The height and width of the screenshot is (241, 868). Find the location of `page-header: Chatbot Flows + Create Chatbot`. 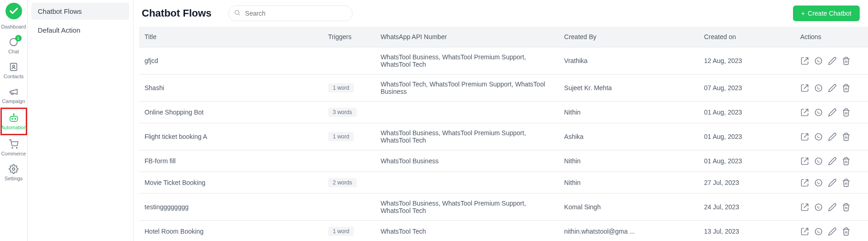

page-header: Chatbot Flows + Create Chatbot is located at coordinates (501, 13).